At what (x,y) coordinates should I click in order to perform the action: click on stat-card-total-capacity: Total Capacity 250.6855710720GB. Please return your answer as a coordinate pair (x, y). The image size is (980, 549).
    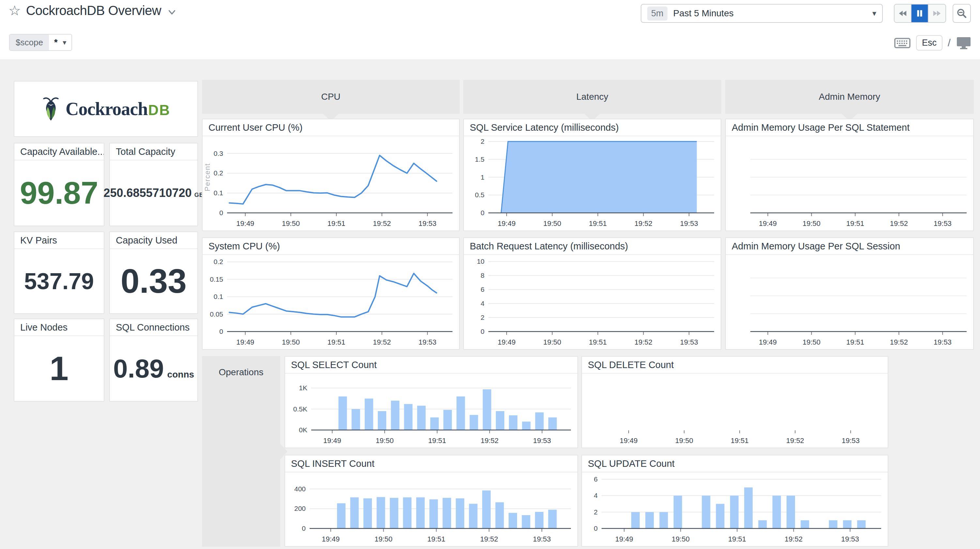
    Looking at the image, I should click on (154, 185).